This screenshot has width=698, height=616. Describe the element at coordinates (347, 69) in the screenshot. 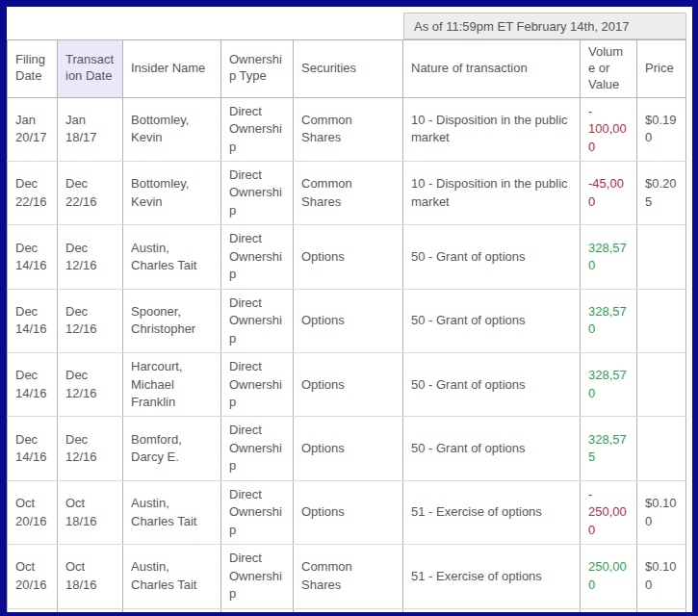

I see `table-header-row: Filing Date Transaction Date Insider Nam…` at that location.